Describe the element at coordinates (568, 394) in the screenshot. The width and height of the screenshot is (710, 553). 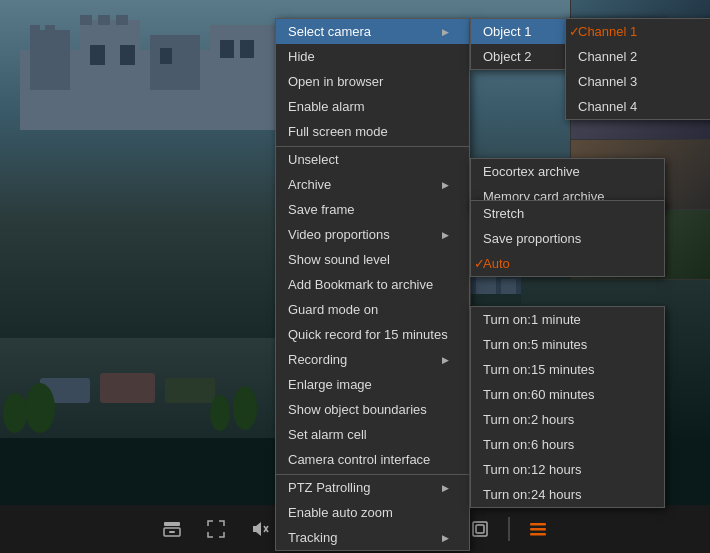
I see `submenu-turn-on-60min: Turn on:60 minutes` at that location.